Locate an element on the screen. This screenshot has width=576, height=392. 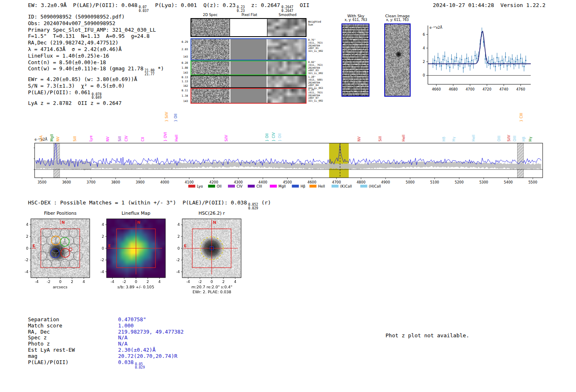
fiber-xlabel: arcsecs is located at coordinates (60, 287).